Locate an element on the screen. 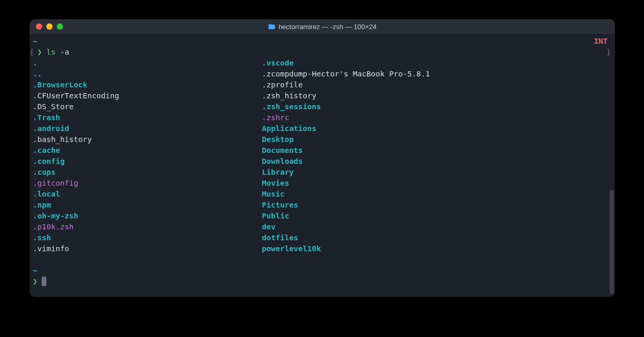  list-item: .gitconfig is located at coordinates (147, 183).